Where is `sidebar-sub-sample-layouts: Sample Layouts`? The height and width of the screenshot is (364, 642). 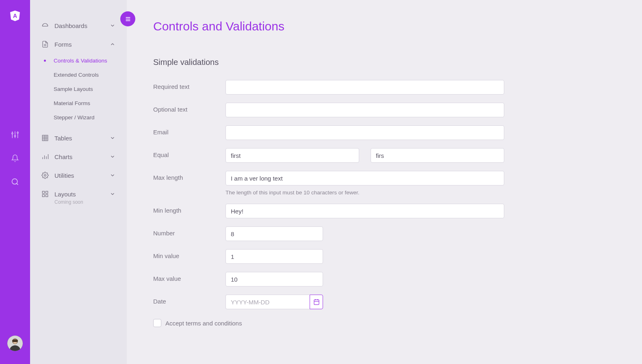
sidebar-sub-sample-layouts: Sample Layouts is located at coordinates (82, 89).